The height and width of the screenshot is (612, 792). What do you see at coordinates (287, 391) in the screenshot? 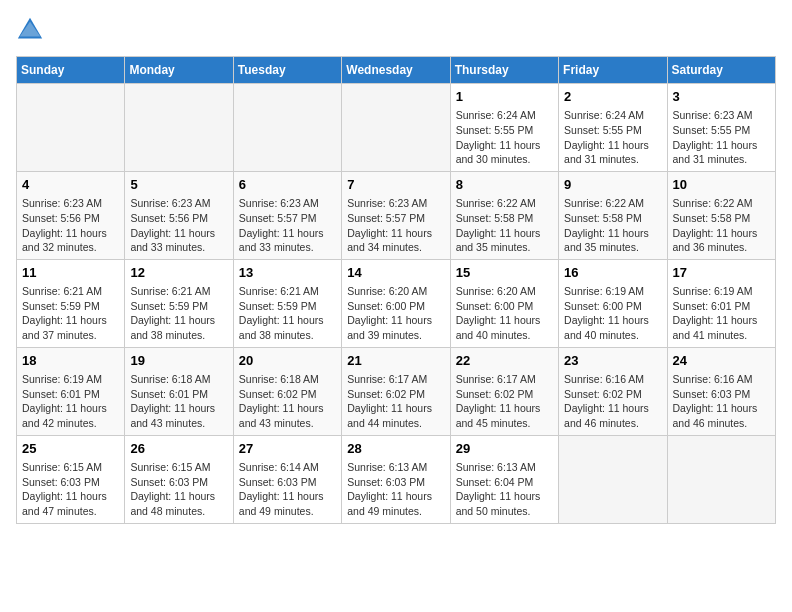
I see `calendar-cell: 20Sunrise: 6:18 AM Sunset: 6:02 PM Dayli…` at bounding box center [287, 391].